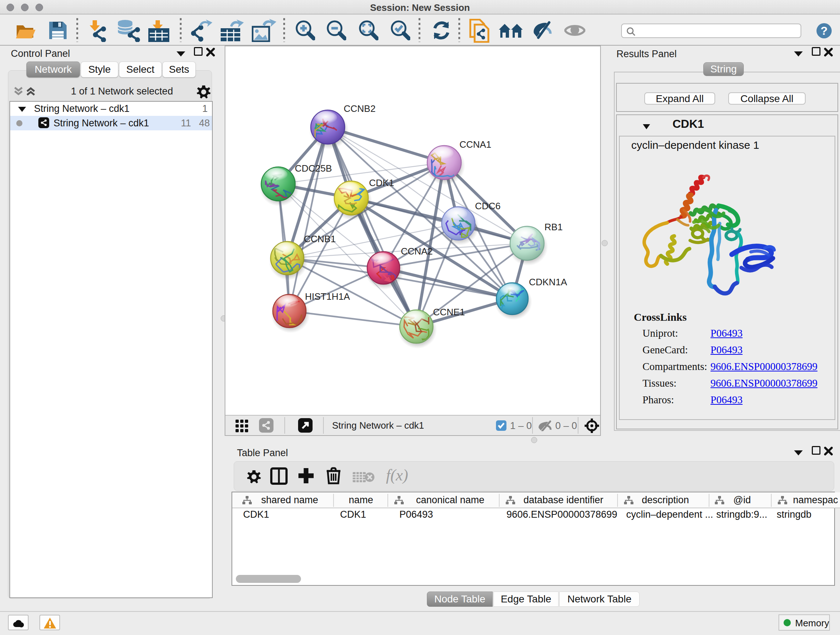 The height and width of the screenshot is (635, 840). Describe the element at coordinates (449, 312) in the screenshot. I see `svg-text: CCNE1` at that location.